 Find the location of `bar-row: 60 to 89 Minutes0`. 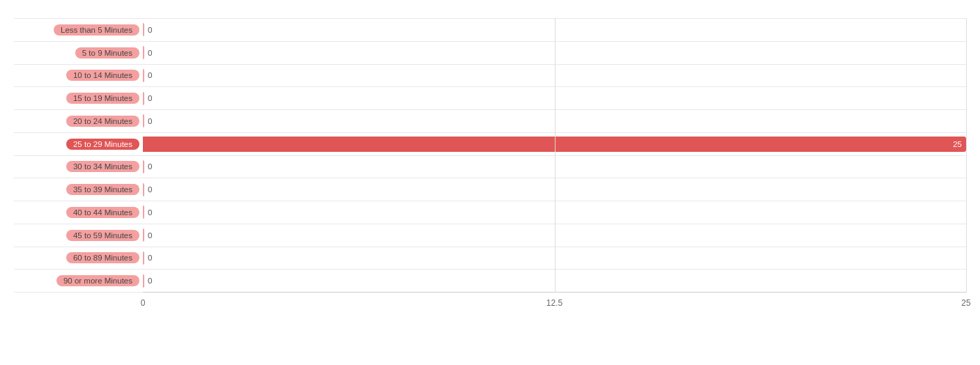

bar-row: 60 to 89 Minutes0 is located at coordinates (490, 259).